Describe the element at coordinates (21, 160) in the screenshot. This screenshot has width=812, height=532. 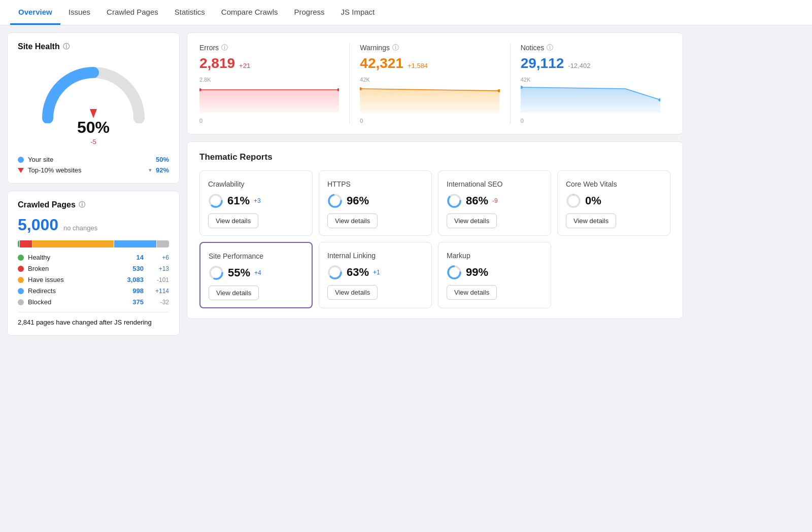
I see `your-site-dot` at that location.